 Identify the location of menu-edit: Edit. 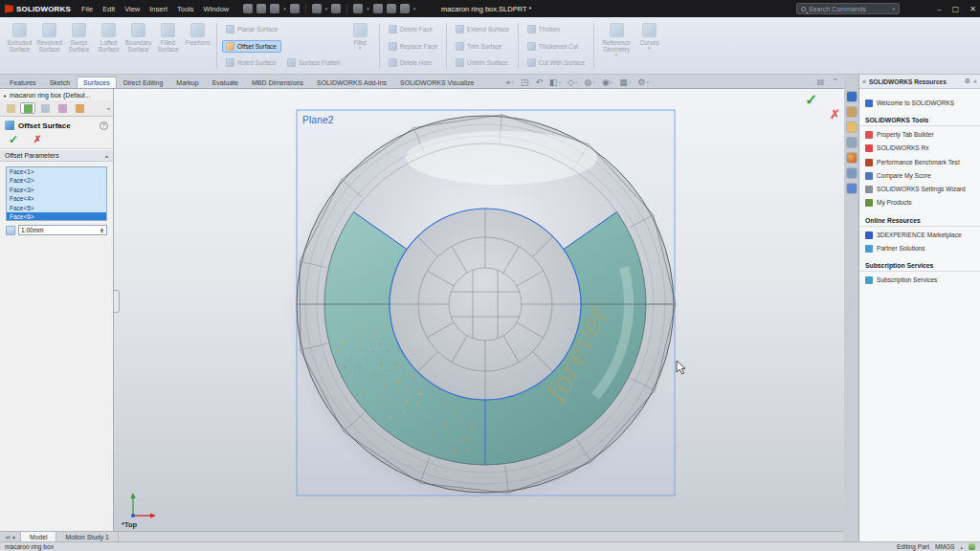
(109, 10).